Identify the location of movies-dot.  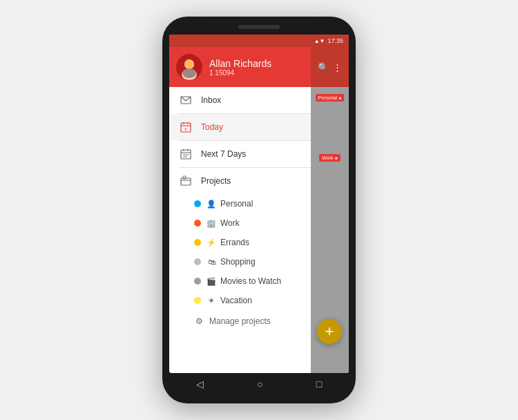
(198, 281).